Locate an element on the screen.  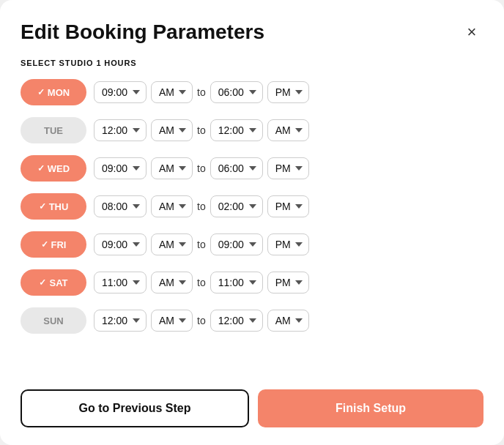
start-time-sun: 12:0001:0002:0003:0004:0005:0006:0007:00… is located at coordinates (120, 321).